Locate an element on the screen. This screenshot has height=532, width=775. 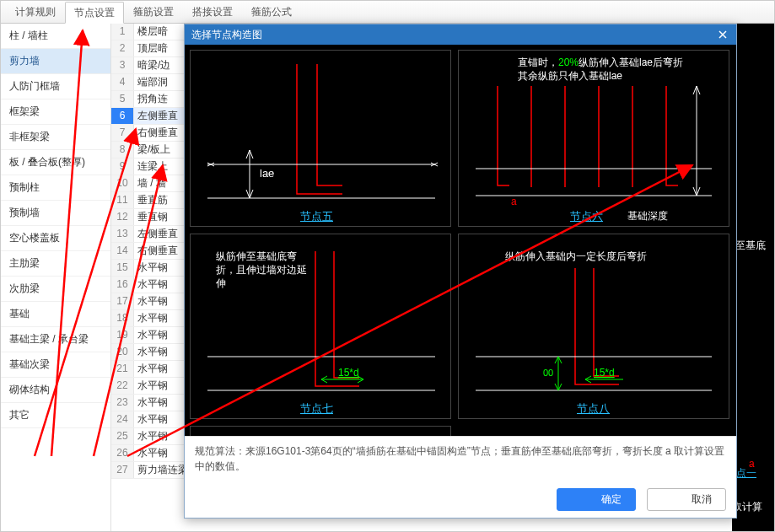
sidebar-item: 预制柱 is located at coordinates (56, 188).